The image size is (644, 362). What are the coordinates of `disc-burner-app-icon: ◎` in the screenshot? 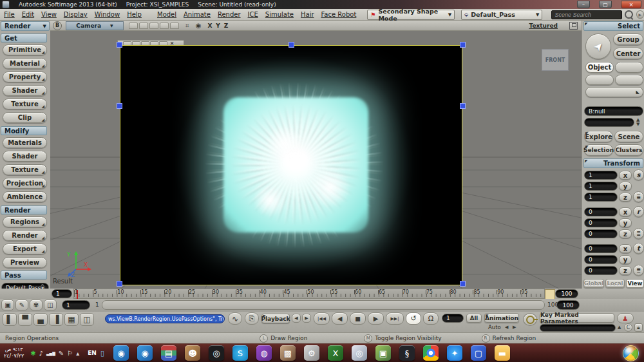 It's located at (359, 353).